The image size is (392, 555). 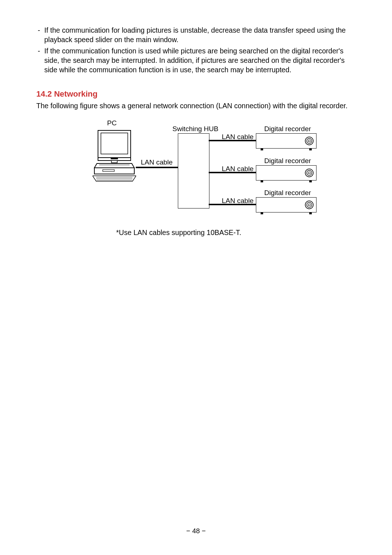 I want to click on section-intro: The following figure shows a general net…, so click(x=196, y=106).